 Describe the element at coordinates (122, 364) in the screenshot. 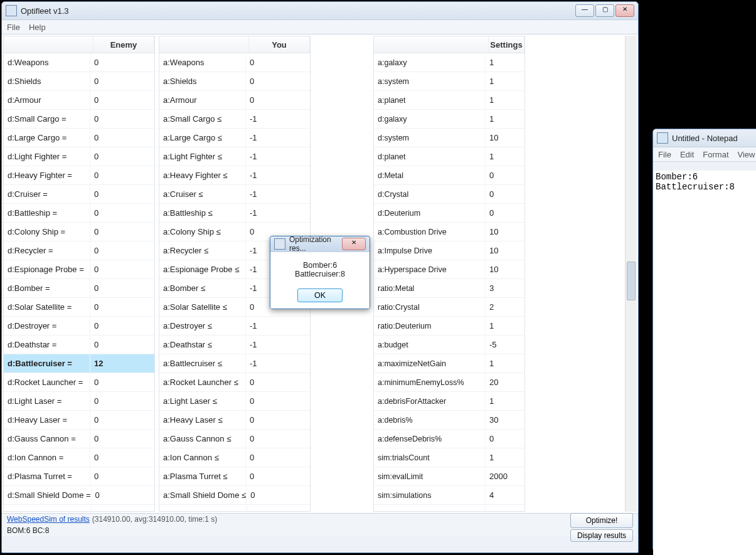

I see `row-value: 12` at that location.